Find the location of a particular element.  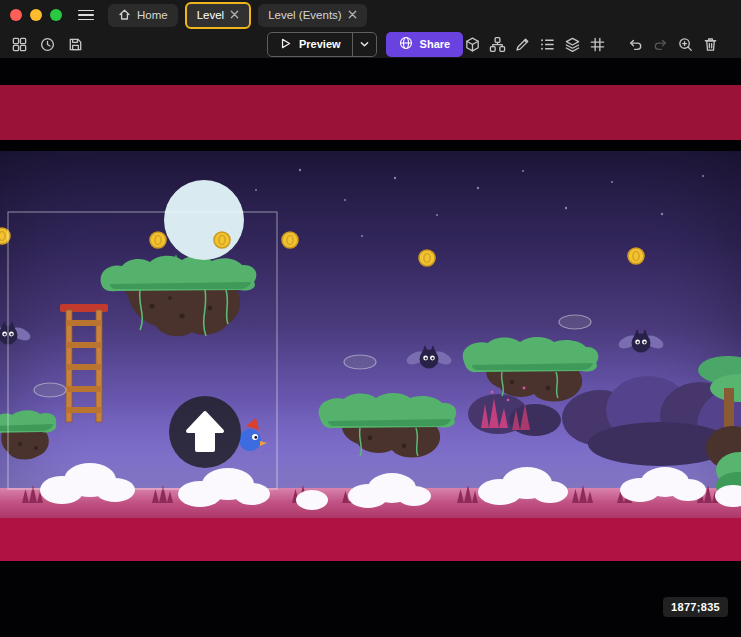

stars is located at coordinates (480, 203).